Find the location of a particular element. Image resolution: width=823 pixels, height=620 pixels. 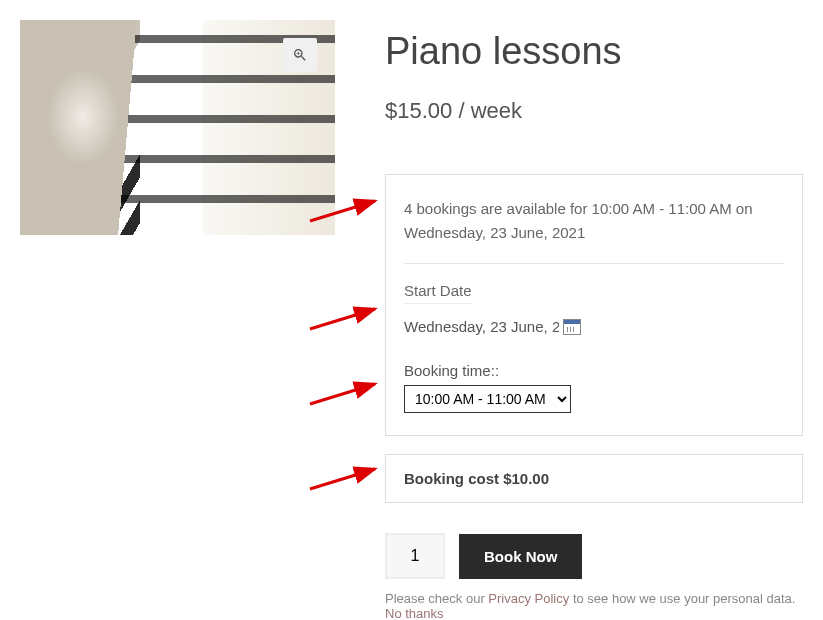

privacy-dismiss-link: No thanks is located at coordinates (414, 613).